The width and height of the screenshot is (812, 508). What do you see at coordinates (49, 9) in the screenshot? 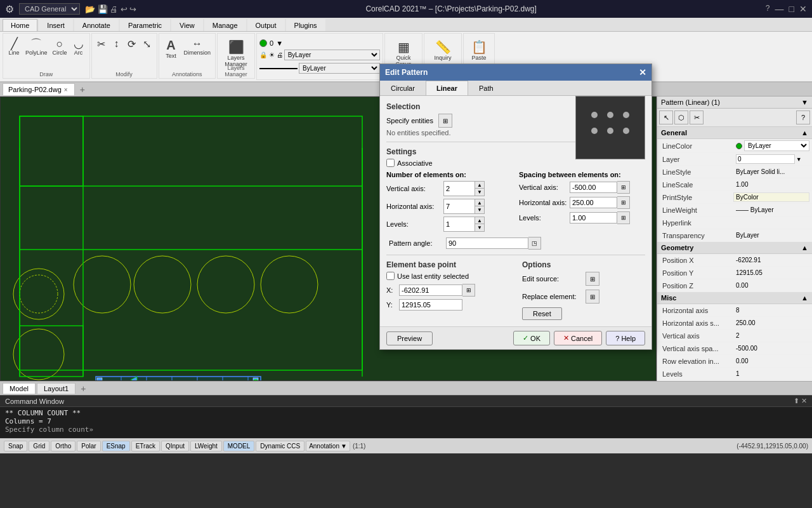
I see `workspace-selector: CAD General` at bounding box center [49, 9].